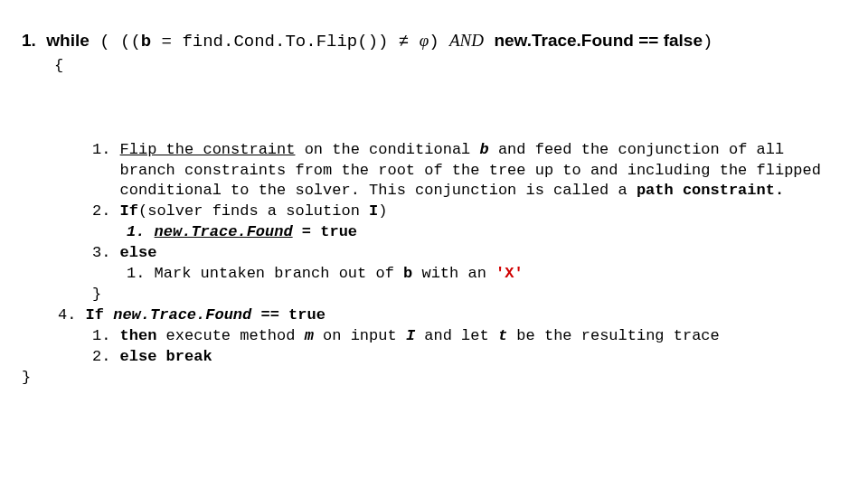  Describe the element at coordinates (275, 42) in the screenshot. I see `assignment: = find.Cond.To.Flip())` at that location.